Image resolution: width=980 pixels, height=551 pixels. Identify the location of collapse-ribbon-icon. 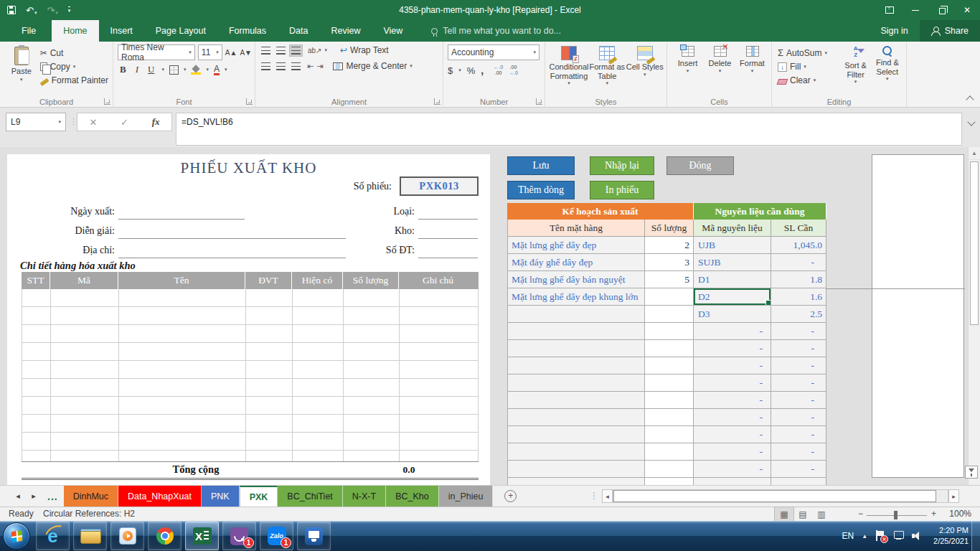
(970, 99).